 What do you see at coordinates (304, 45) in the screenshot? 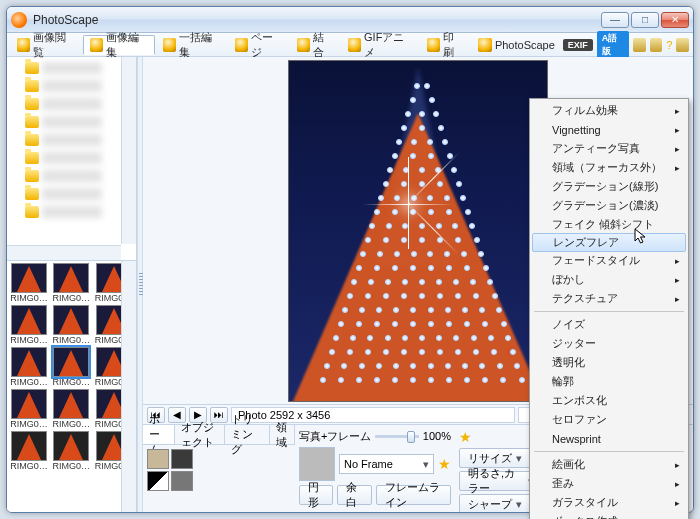
I see `combine-icon` at bounding box center [304, 45].